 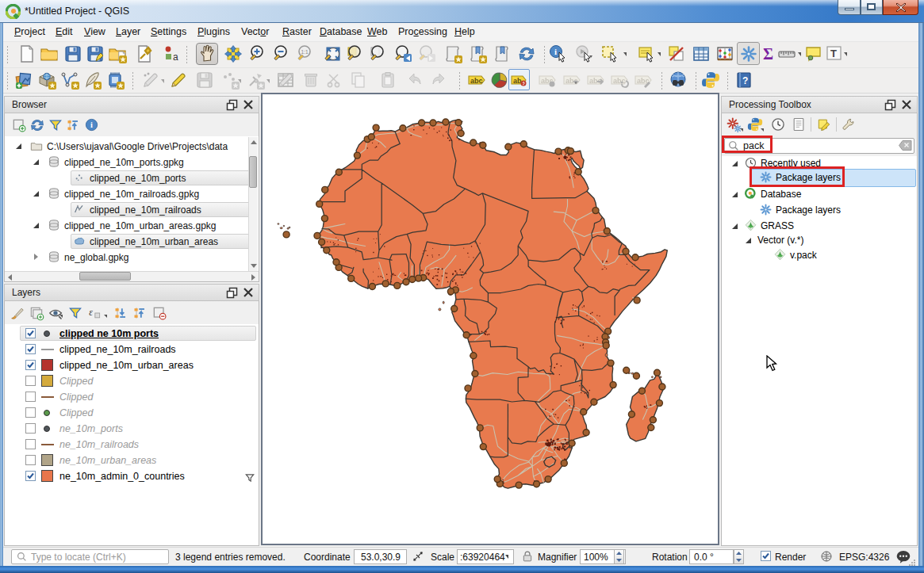 I want to click on svg-text: ε, so click(x=90, y=312).